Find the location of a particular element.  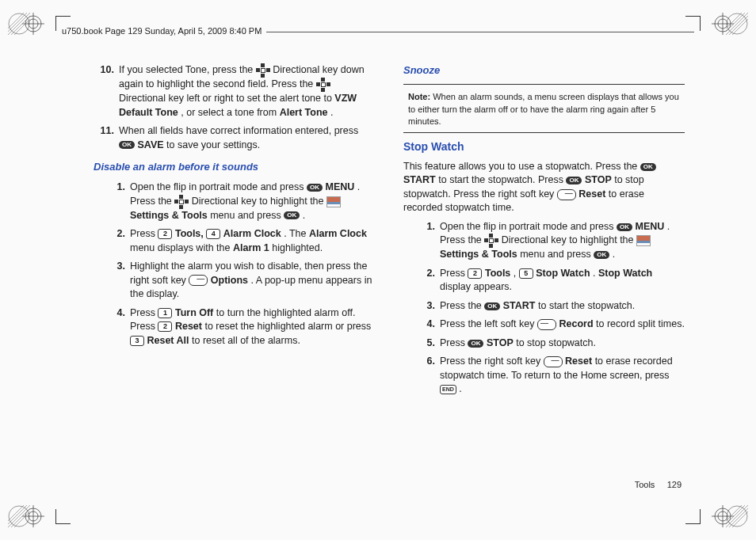

page-header: u750.book Page 129 Sunday, April 5, 2009… is located at coordinates (378, 32).